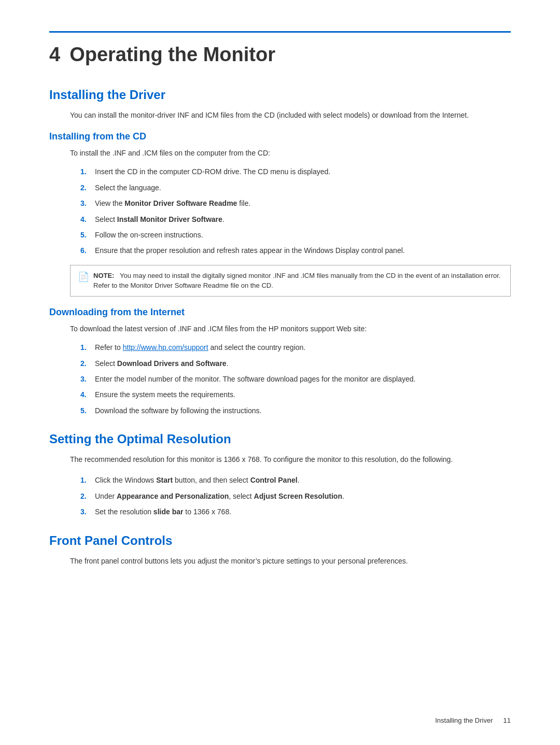 This screenshot has width=560, height=745. Describe the element at coordinates (290, 281) in the screenshot. I see `note-box: 📄 NOTE: You may need to install the digi…` at that location.